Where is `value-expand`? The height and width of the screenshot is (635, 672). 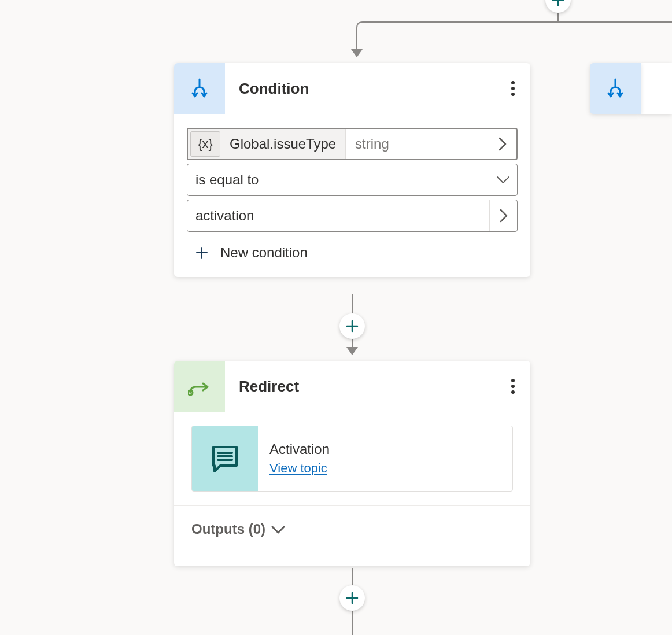
value-expand is located at coordinates (503, 216).